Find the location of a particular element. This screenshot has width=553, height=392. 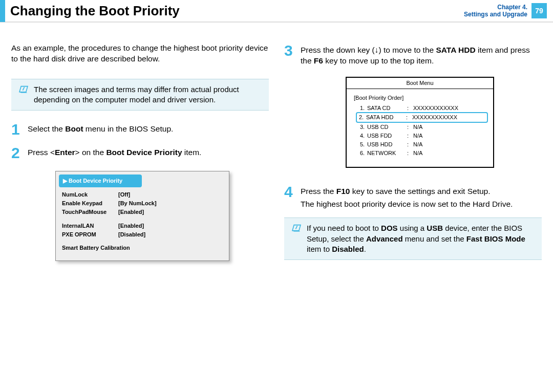

boot-menu-row: 6.NETWORK:N/A is located at coordinates (422, 154).